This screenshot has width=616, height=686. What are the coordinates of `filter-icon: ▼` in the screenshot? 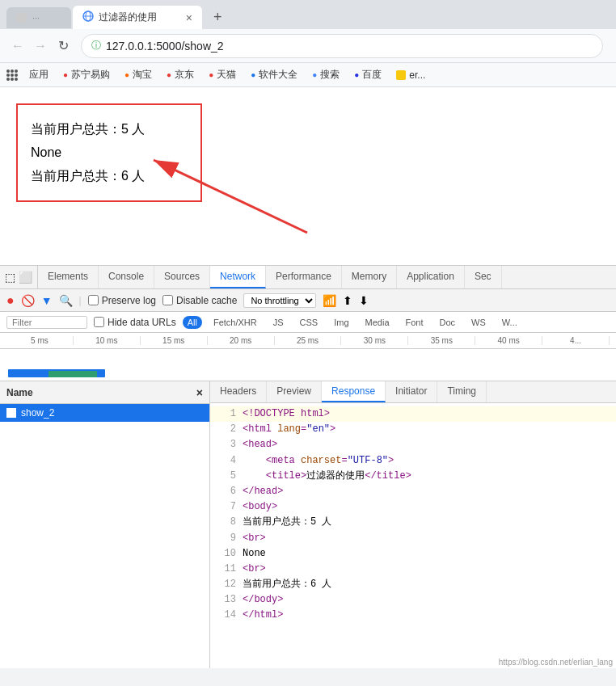 It's located at (47, 301).